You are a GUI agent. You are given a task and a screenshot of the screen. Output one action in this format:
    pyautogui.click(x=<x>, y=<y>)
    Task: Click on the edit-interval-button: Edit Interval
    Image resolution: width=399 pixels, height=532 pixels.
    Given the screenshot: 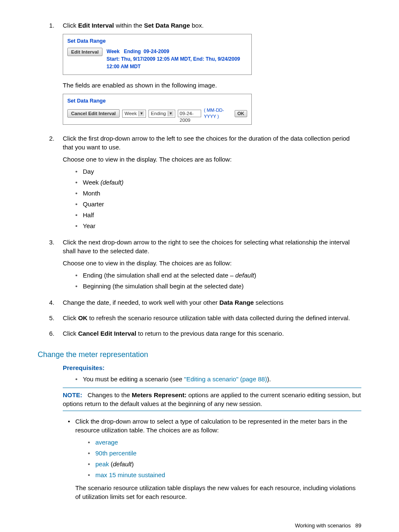 What is the action you would take?
    pyautogui.click(x=85, y=52)
    